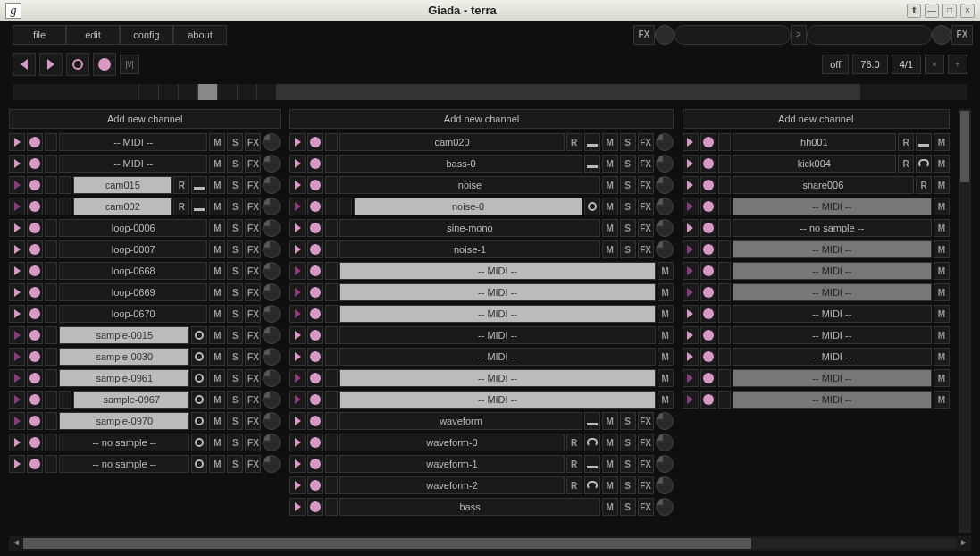 This screenshot has width=980, height=556. What do you see at coordinates (665, 35) in the screenshot?
I see `master-in-knob` at bounding box center [665, 35].